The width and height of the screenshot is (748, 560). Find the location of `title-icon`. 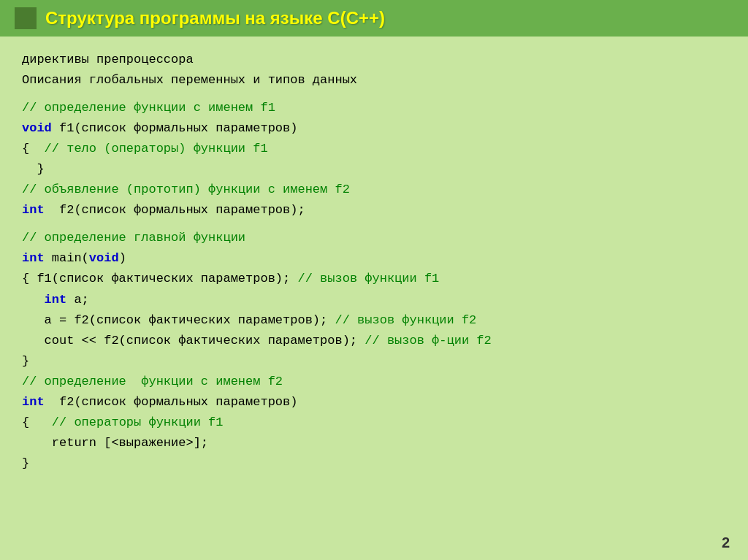

title-icon is located at coordinates (26, 18).